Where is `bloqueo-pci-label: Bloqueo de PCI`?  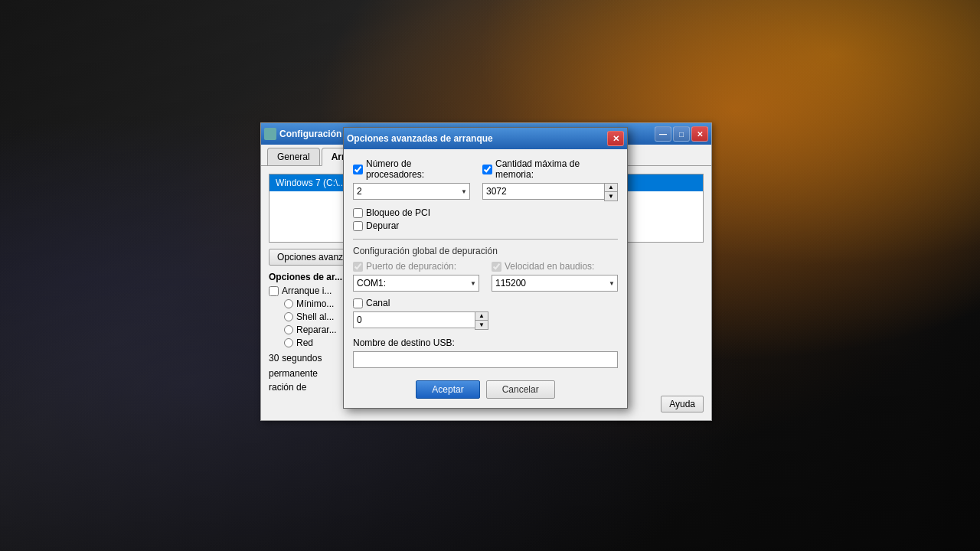
bloqueo-pci-label: Bloqueo de PCI is located at coordinates (398, 213).